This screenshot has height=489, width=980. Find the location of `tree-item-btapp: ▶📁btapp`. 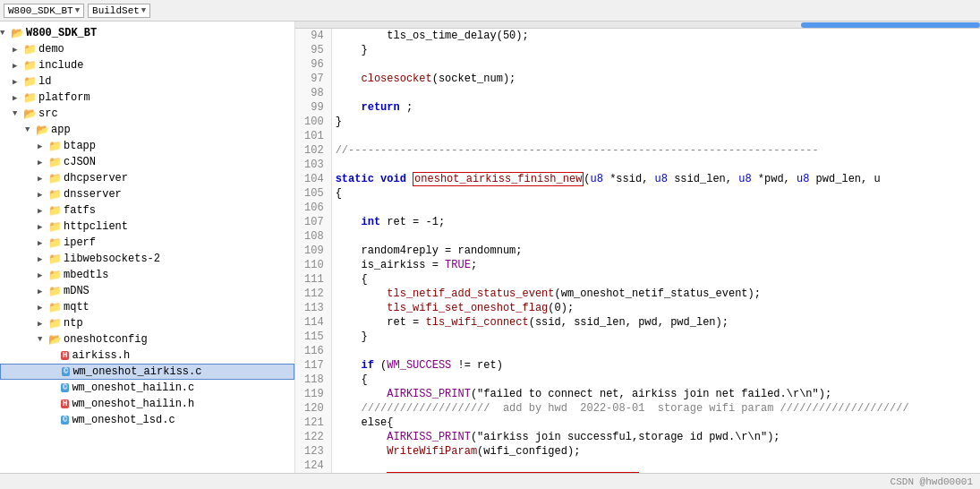

tree-item-btapp: ▶📁btapp is located at coordinates (147, 146).